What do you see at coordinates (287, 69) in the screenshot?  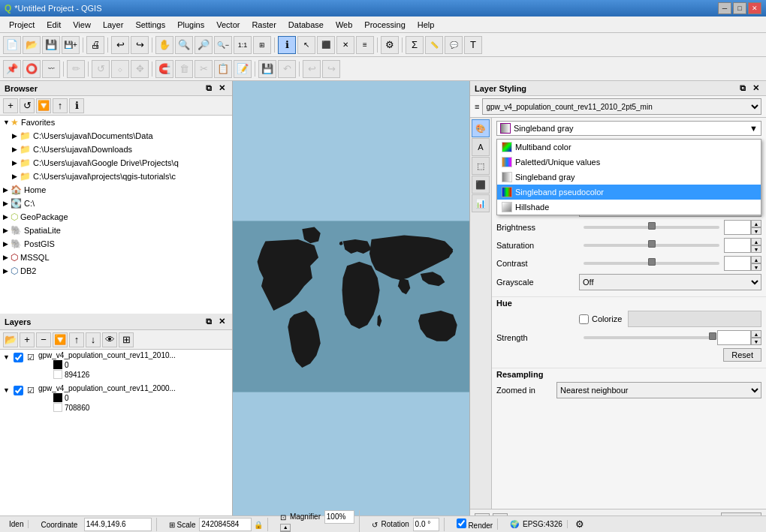 I see `rollback-btn: ↶` at bounding box center [287, 69].